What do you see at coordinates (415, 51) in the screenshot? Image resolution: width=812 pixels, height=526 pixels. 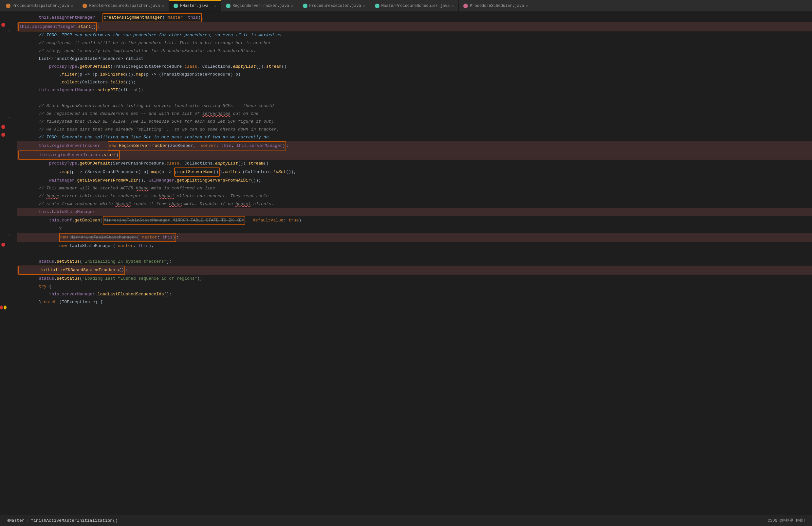 I see `code-line: // story, need to verify the implementat…` at bounding box center [415, 51].